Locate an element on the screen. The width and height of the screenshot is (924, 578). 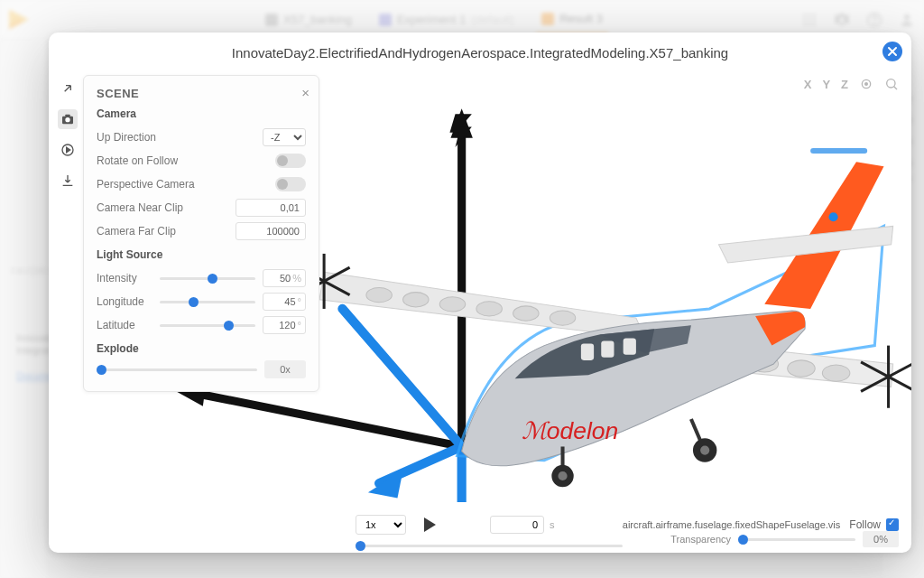
near-clip-input is located at coordinates (271, 208).